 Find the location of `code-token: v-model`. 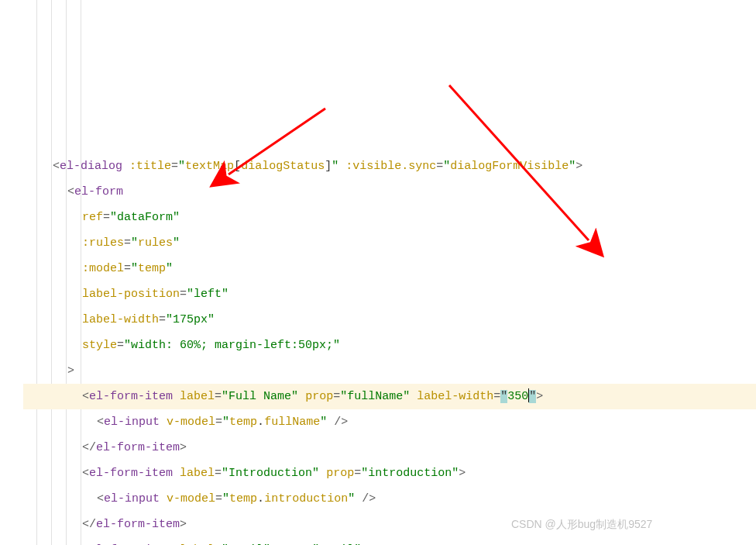

code-token: v-model is located at coordinates (191, 422).